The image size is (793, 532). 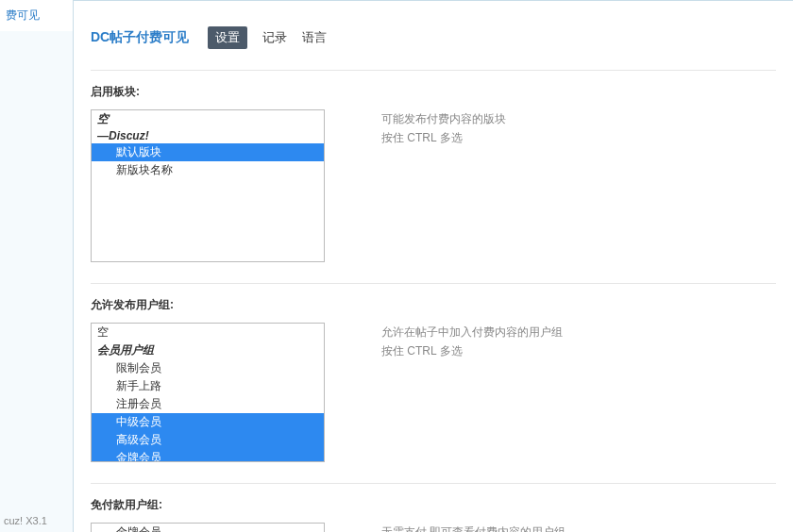 What do you see at coordinates (208, 170) in the screenshot?
I see `list-item: 新版块名称` at bounding box center [208, 170].